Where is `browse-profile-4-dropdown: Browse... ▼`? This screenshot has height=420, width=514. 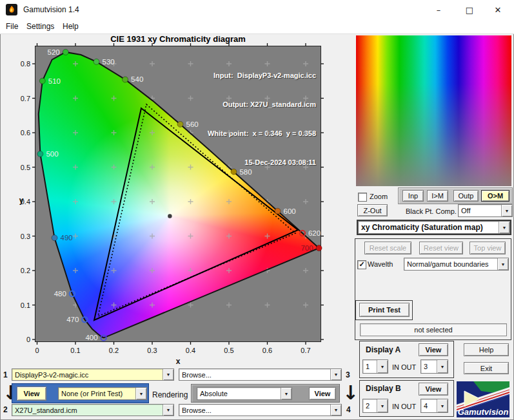 browse-profile-4-dropdown: Browse... ▼ is located at coordinates (261, 410).